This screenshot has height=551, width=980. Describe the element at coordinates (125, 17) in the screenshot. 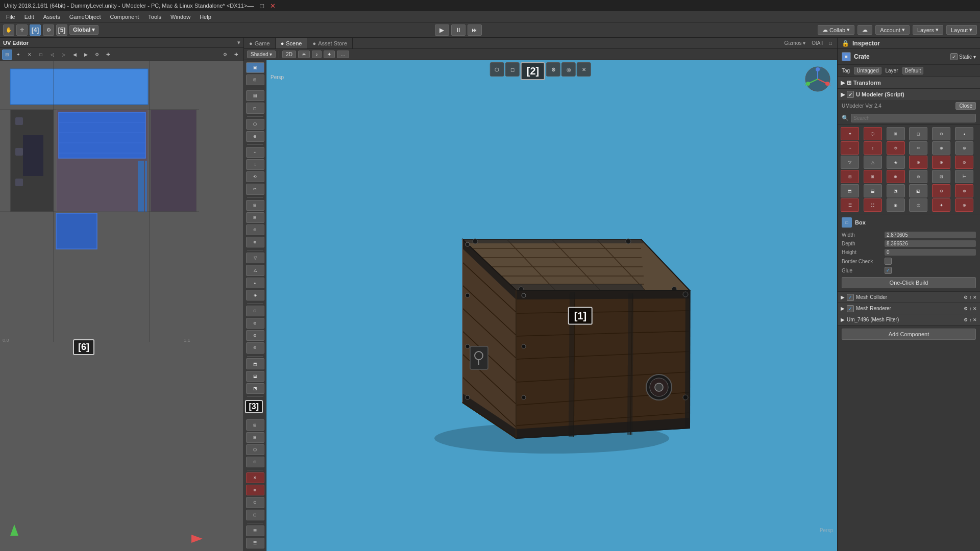

I see `menu-component: Component` at that location.